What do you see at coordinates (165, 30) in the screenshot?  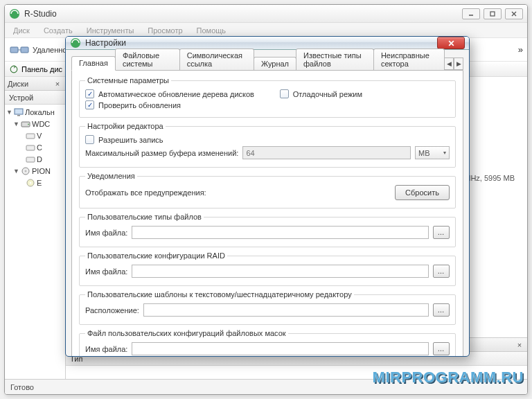 I see `menu-view: Просмотр` at bounding box center [165, 30].